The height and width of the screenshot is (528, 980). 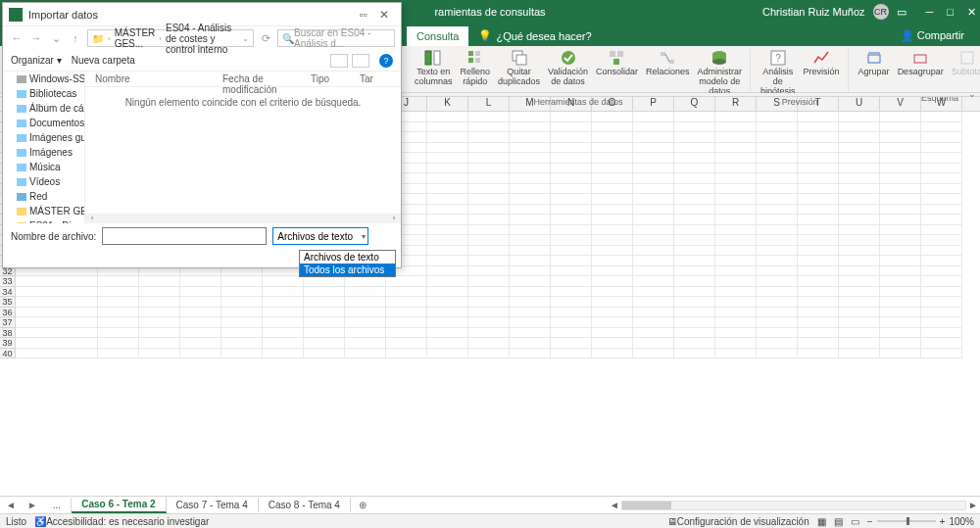 I want to click on col-fecha: Fecha de modificación, so click(x=263, y=78).